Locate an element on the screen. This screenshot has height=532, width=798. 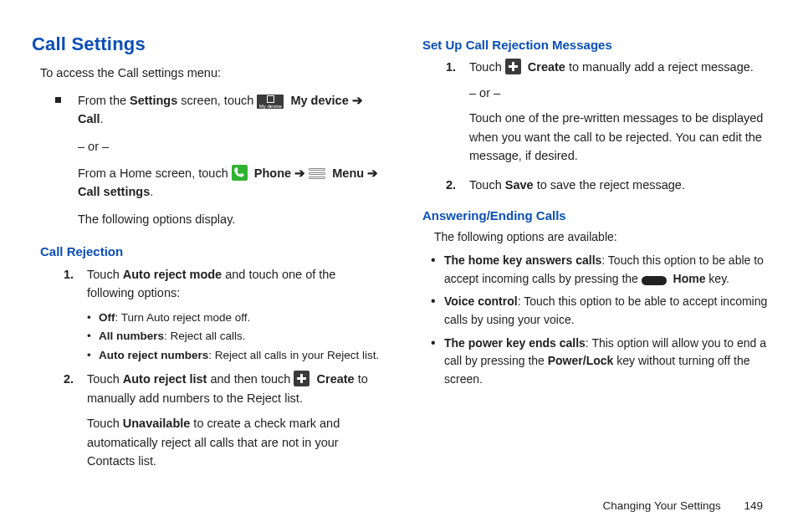
answering-opt-voice: • Voice control: Touch this option to be… is located at coordinates (602, 311).